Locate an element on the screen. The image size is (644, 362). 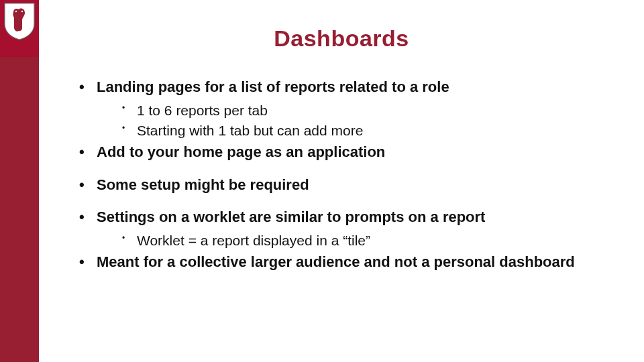
sub-bullet-item: Starting with 1 tab but can add more is located at coordinates (364, 131).